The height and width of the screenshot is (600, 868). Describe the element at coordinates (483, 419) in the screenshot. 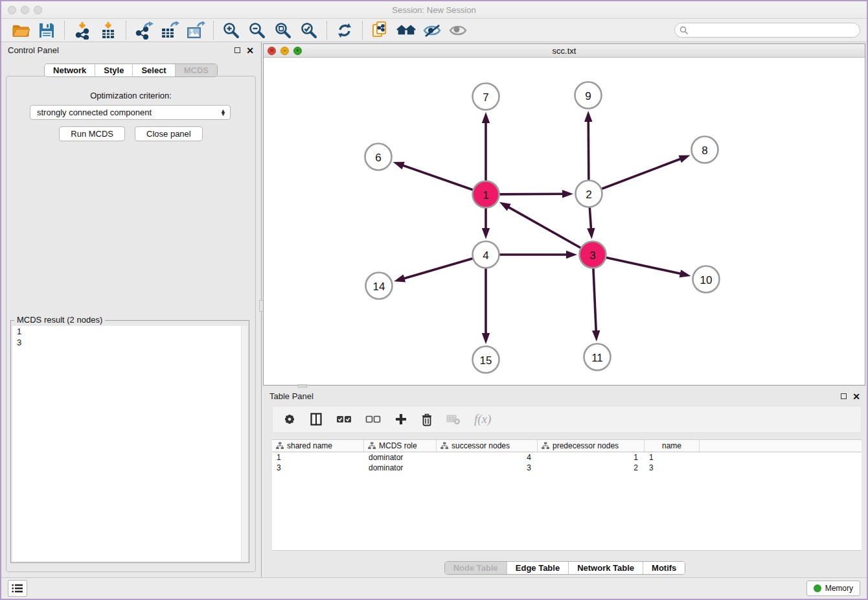

I see `function-builder-fx-icon: f(x)` at that location.